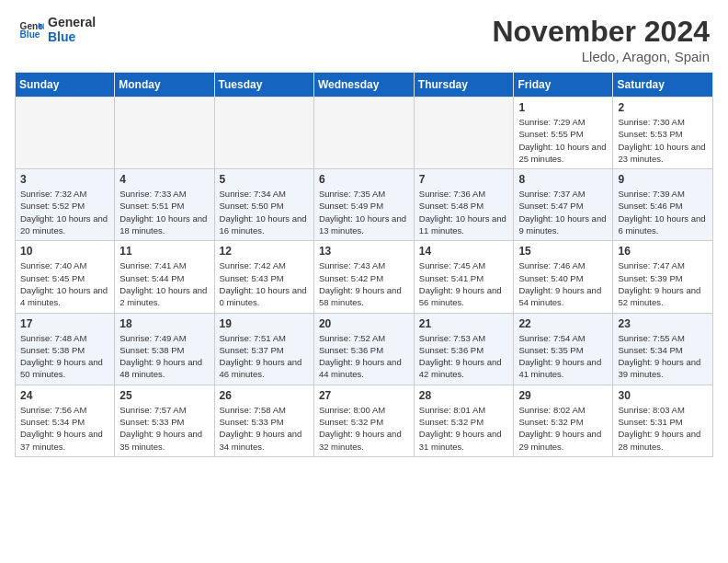 The width and height of the screenshot is (728, 563). I want to click on calendar-week-row: 3Sunrise: 7:32 AMSunset: 5:52 PMDaylight…, so click(364, 205).